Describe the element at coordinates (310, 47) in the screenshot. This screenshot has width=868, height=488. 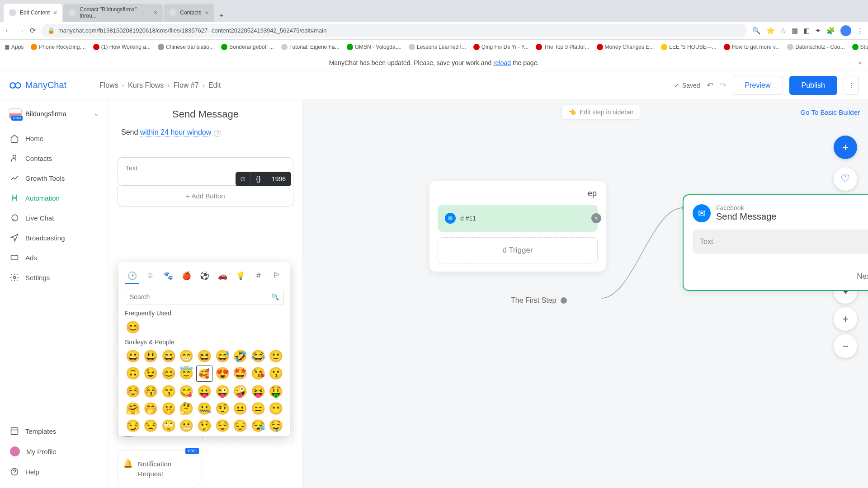
I see `bookmark-item: Tutorial: Eigene Fa...` at that location.